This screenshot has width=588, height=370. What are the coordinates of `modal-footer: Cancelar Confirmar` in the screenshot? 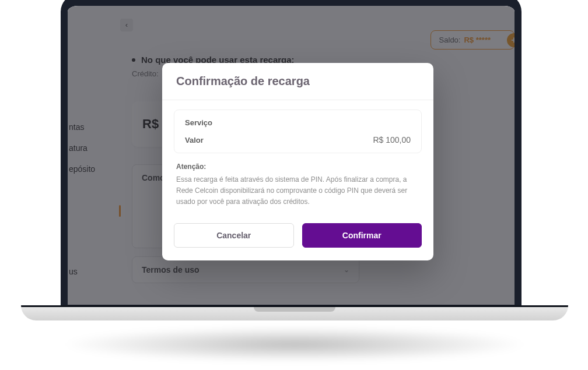 It's located at (298, 239).